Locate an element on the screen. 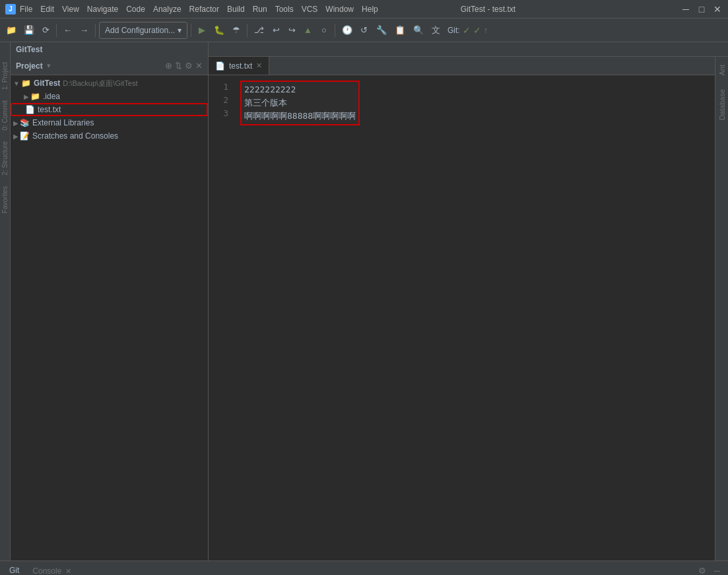 Image resolution: width=728 pixels, height=575 pixels. history-button: 🕐 is located at coordinates (347, 30).